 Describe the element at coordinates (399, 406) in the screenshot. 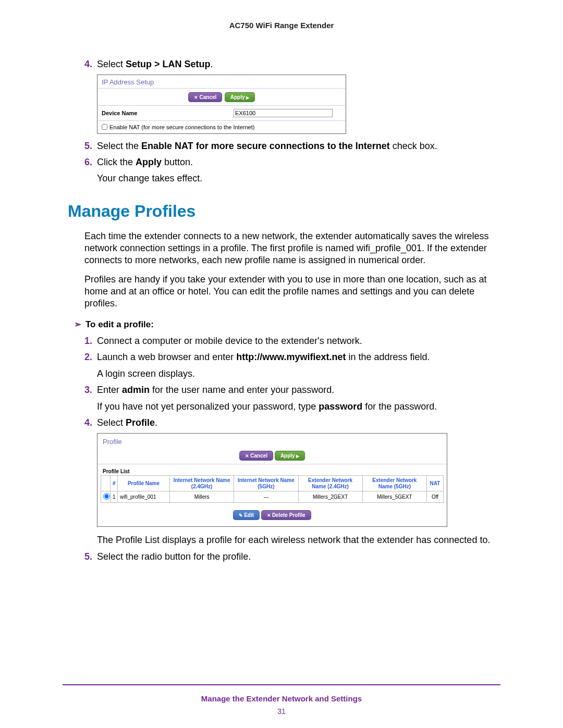

I see `task-3-after-post: for the password.` at that location.